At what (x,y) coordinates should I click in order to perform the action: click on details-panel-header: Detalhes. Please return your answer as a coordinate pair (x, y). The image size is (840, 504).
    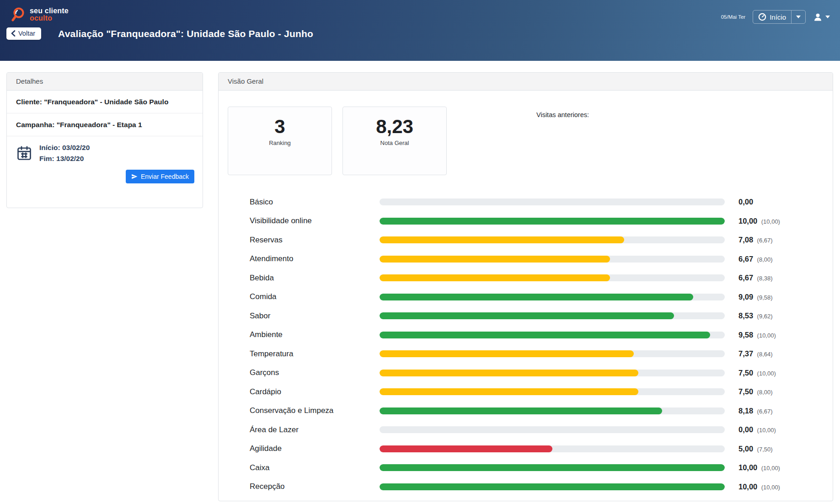
    Looking at the image, I should click on (105, 81).